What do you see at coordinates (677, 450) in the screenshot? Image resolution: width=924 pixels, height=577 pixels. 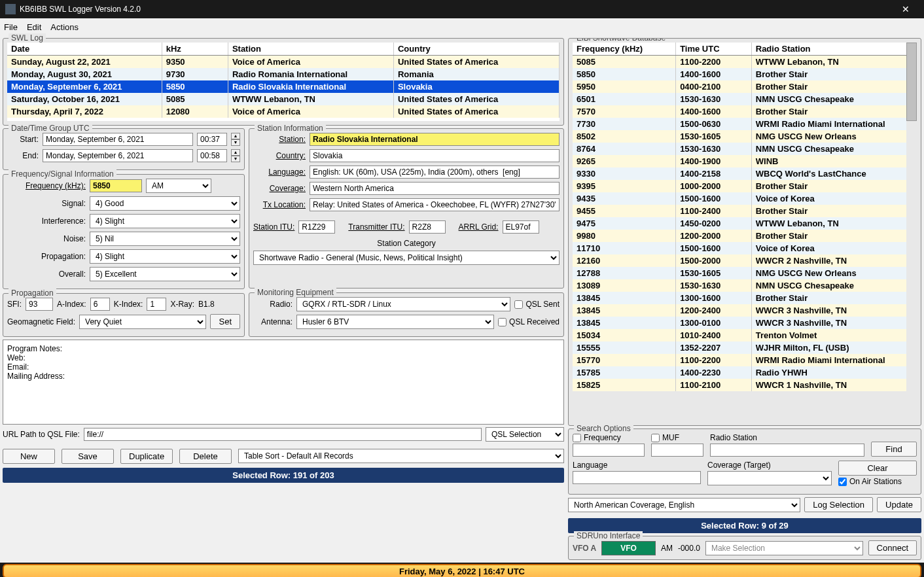 I see `search-muf-input` at bounding box center [677, 450].